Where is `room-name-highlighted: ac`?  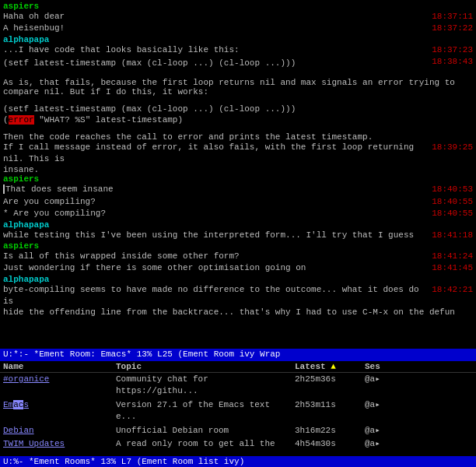
room-name-highlighted: ac is located at coordinates (19, 405).